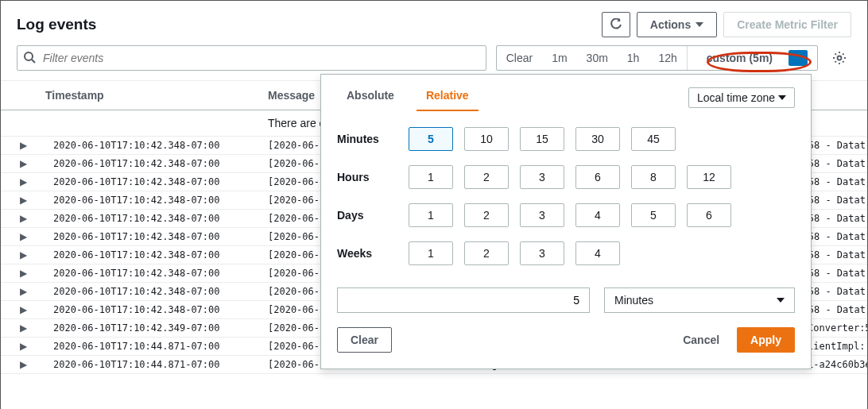  What do you see at coordinates (560, 58) in the screenshot?
I see `range-preset: 1m` at bounding box center [560, 58].